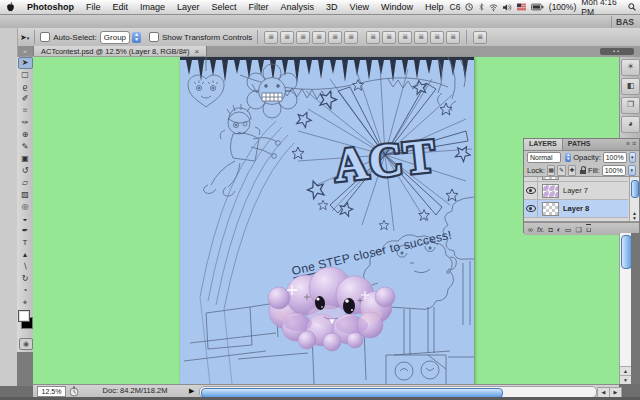 The width and height of the screenshot is (640, 400). I want to click on distribute-left-icon: ≣, so click(421, 38).